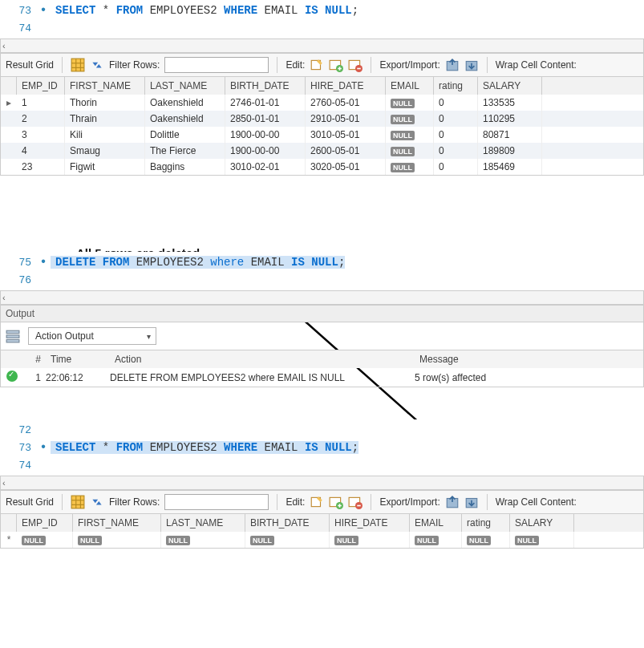 Image resolution: width=644 pixels, height=648 pixels. Describe the element at coordinates (185, 151) in the screenshot. I see `cell: The Fierce` at that location.